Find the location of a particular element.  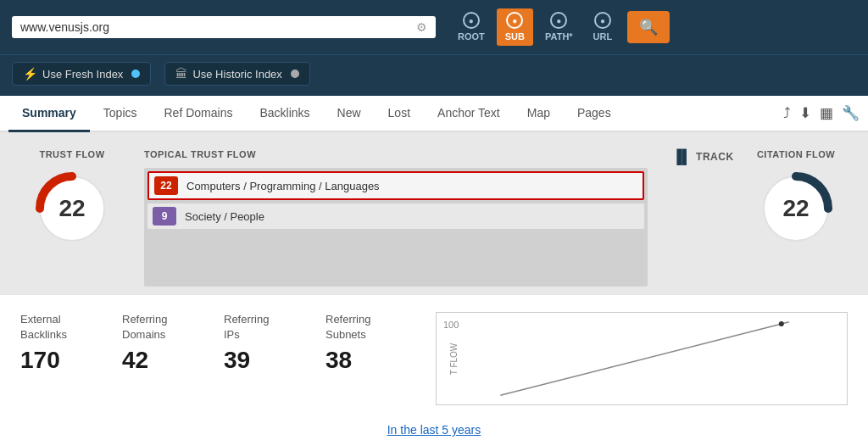

search-box: ⚙ is located at coordinates (224, 27).